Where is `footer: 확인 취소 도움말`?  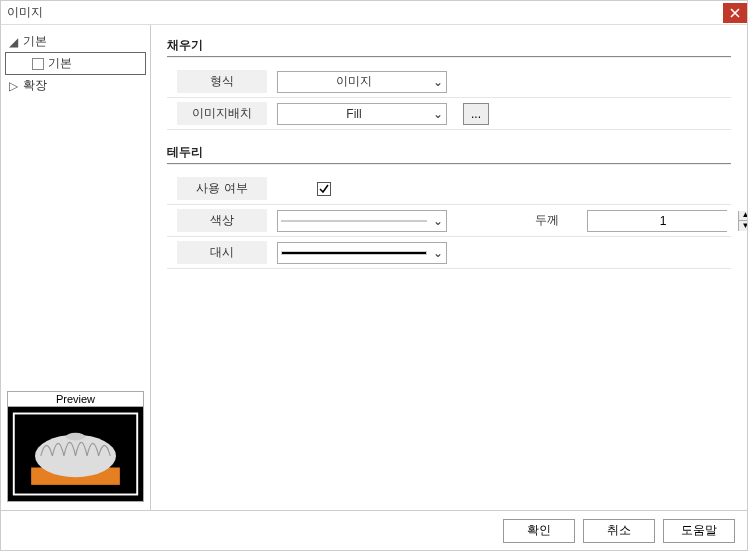 footer: 확인 취소 도움말 is located at coordinates (374, 530).